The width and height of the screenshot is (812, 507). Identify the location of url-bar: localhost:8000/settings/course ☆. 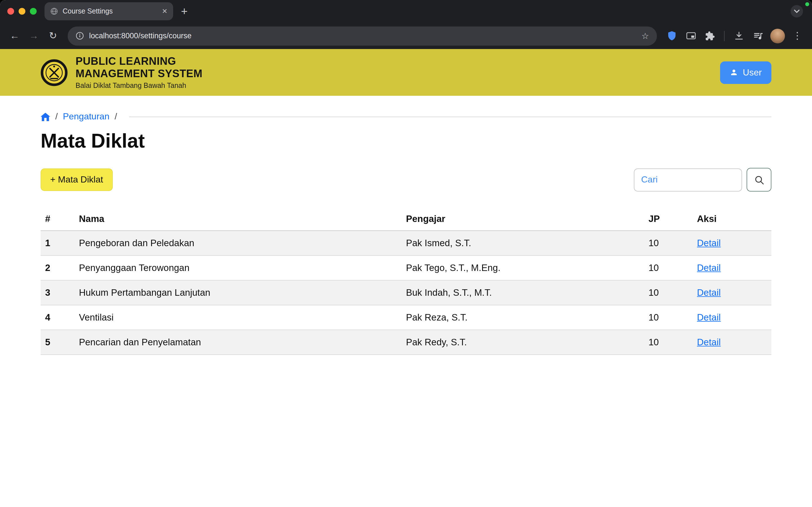
(362, 36).